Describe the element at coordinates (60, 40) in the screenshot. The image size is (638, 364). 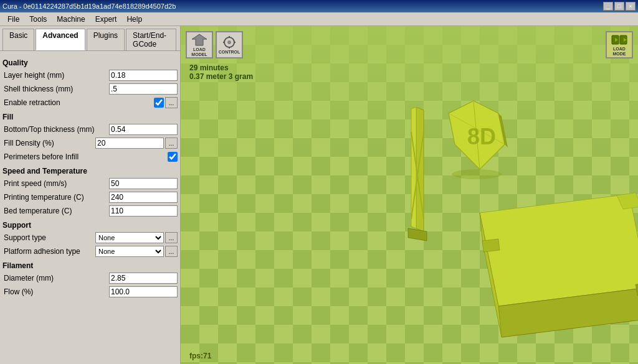
I see `tab-advanced: Advanced` at that location.